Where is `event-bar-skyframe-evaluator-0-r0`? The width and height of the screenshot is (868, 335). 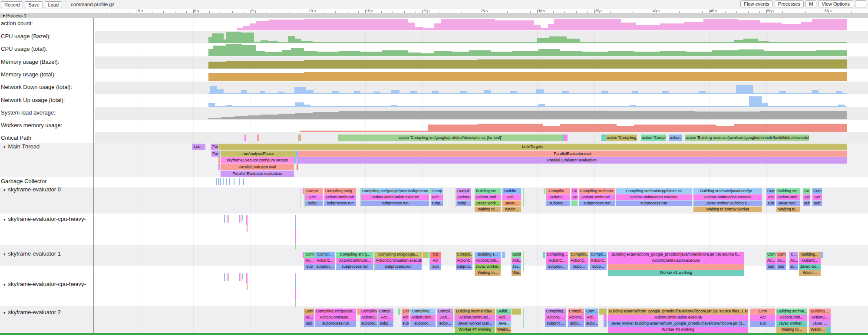 event-bar-skyframe-evaluator-0-r0 is located at coordinates (545, 191).